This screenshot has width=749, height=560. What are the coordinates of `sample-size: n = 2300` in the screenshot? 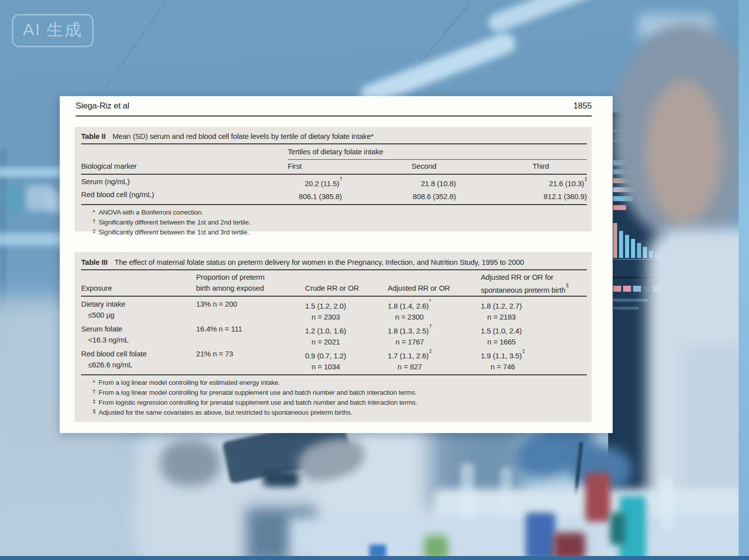 It's located at (409, 317).